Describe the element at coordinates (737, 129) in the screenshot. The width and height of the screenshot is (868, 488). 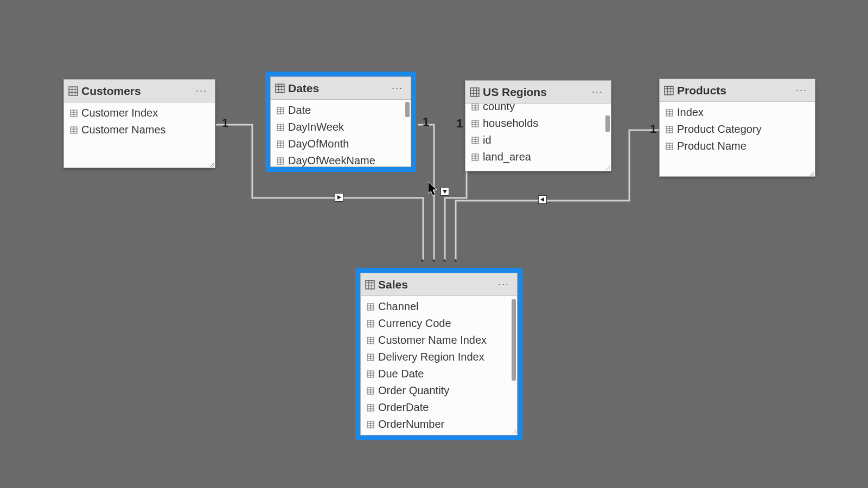
I see `table-field: Product Category` at that location.